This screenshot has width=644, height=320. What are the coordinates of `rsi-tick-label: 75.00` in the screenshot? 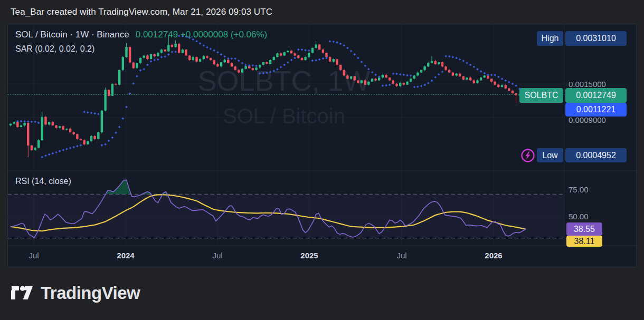 It's located at (579, 190).